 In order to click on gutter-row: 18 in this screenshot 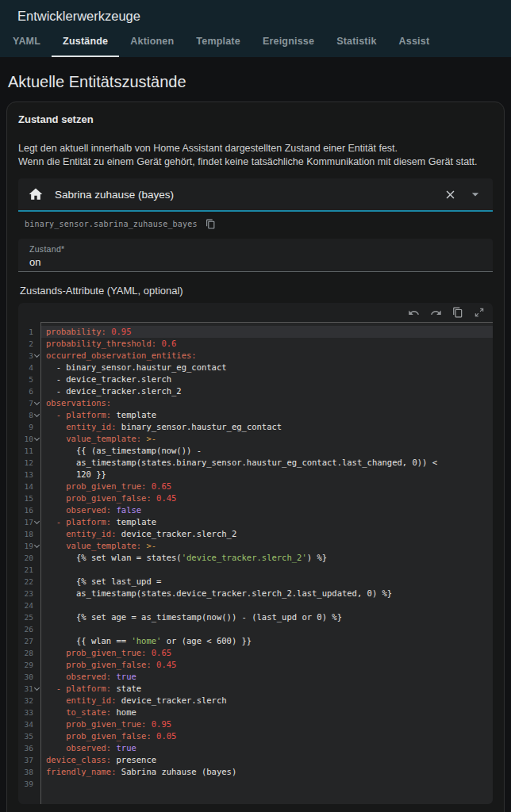, I will do `click(29, 534)`.